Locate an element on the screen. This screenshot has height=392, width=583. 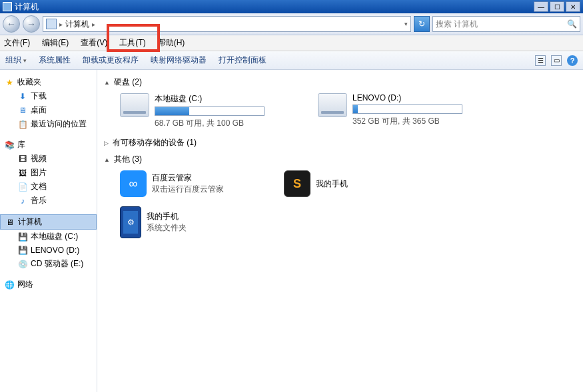
command-bar: 组织 ▾ 系统属性 卸载或更改程序 映射网络驱动器 打开控制面板 ☰ ▭ ? is located at coordinates (292, 61).